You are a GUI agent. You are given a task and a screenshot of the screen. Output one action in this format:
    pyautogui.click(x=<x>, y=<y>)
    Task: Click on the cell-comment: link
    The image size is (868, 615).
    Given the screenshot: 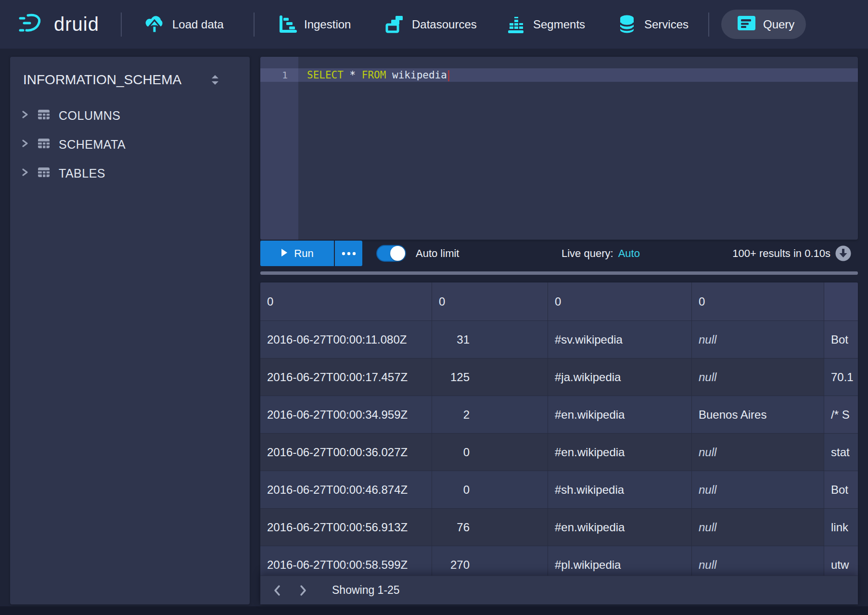 What is the action you would take?
    pyautogui.click(x=841, y=527)
    